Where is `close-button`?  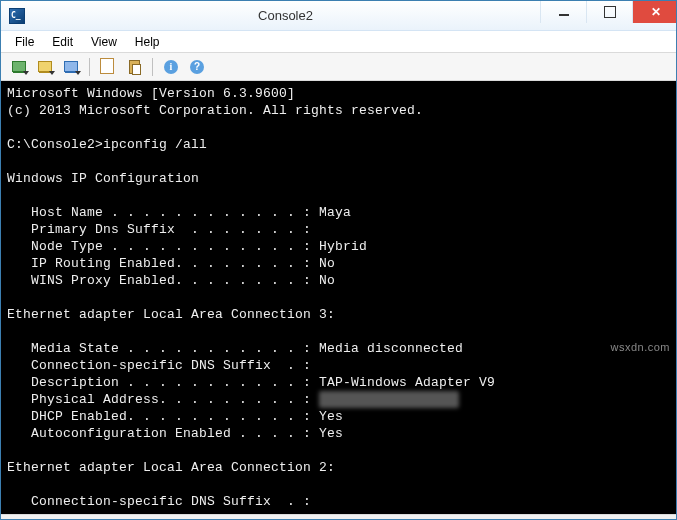 close-button is located at coordinates (654, 12).